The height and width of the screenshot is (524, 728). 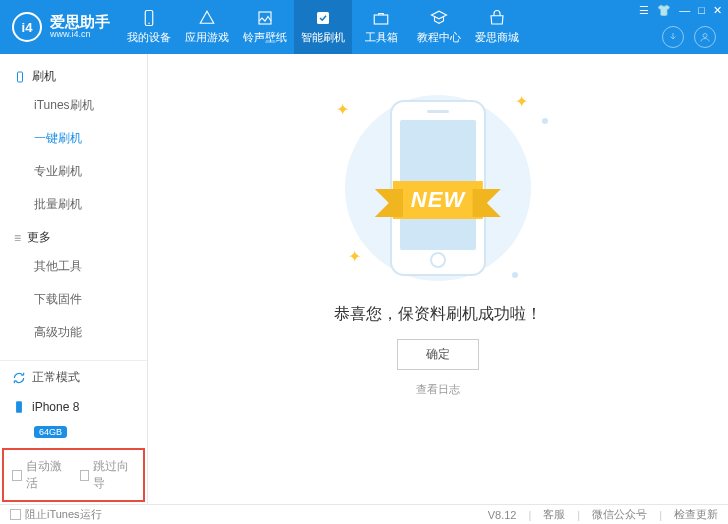 I want to click on maximize-icon: □, so click(x=702, y=10).